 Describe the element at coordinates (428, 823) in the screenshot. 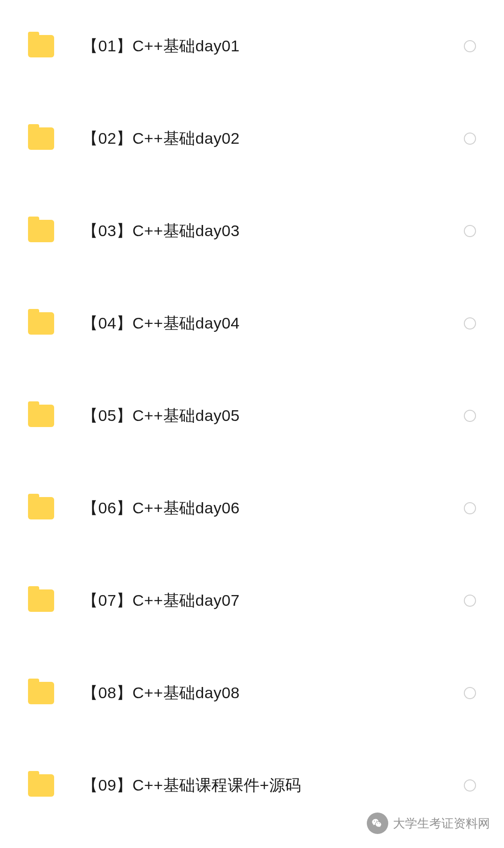

I see `watermark: 大学生考证资料网` at that location.